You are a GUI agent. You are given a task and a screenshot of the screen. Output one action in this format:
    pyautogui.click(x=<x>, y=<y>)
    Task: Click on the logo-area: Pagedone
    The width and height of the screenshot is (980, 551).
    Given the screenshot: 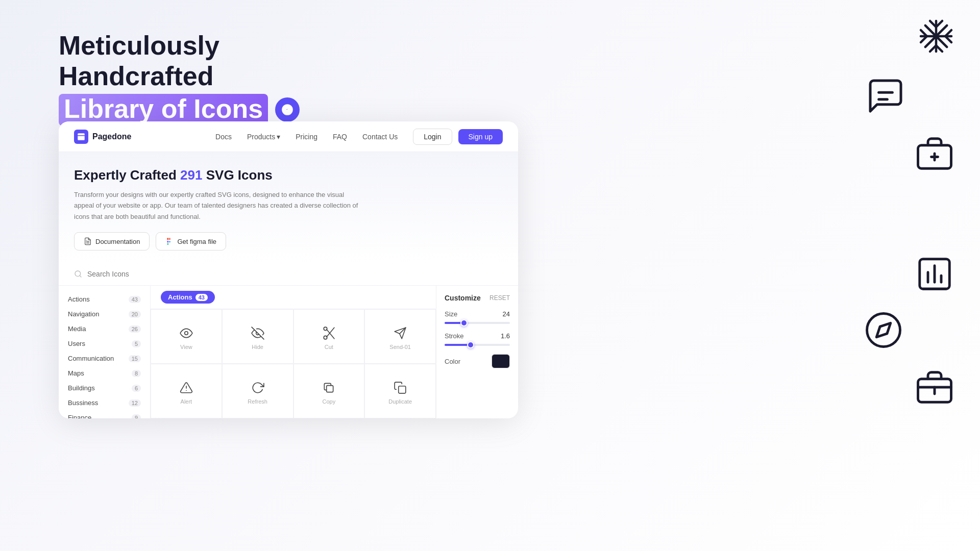 What is the action you would take?
    pyautogui.click(x=103, y=137)
    